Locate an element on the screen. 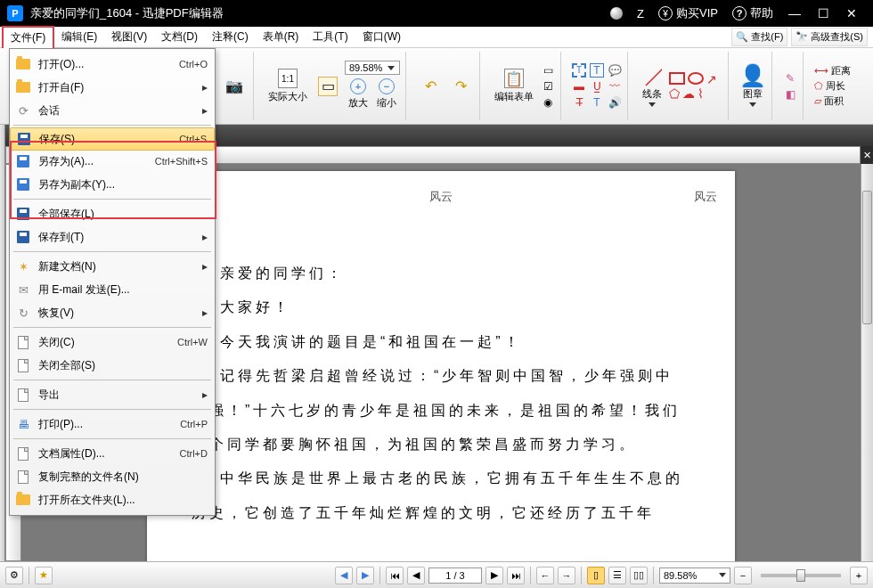 The width and height of the screenshot is (873, 588). help-button: ?帮助 is located at coordinates (753, 13).